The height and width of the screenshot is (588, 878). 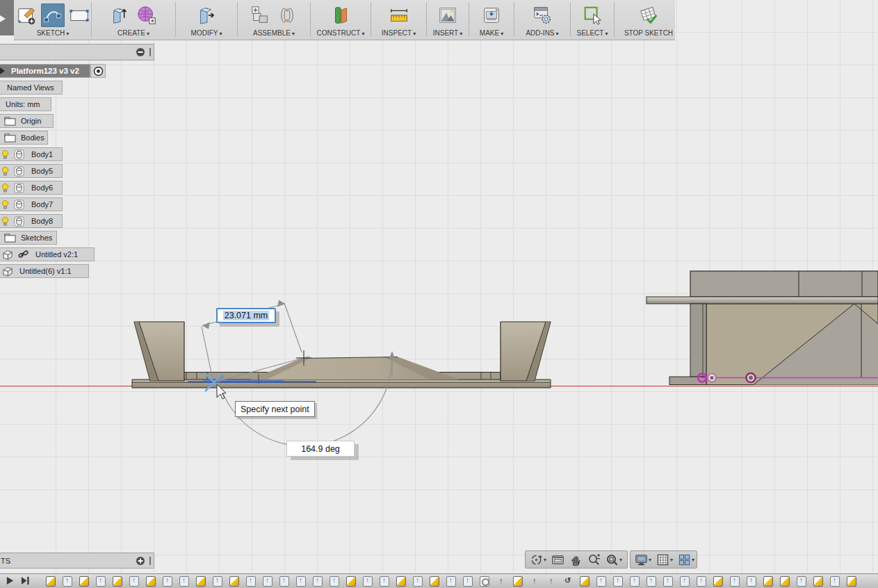 What do you see at coordinates (44, 271) in the screenshot?
I see `browser-item-untitled6-v1: Untitled(6) v1:1` at bounding box center [44, 271].